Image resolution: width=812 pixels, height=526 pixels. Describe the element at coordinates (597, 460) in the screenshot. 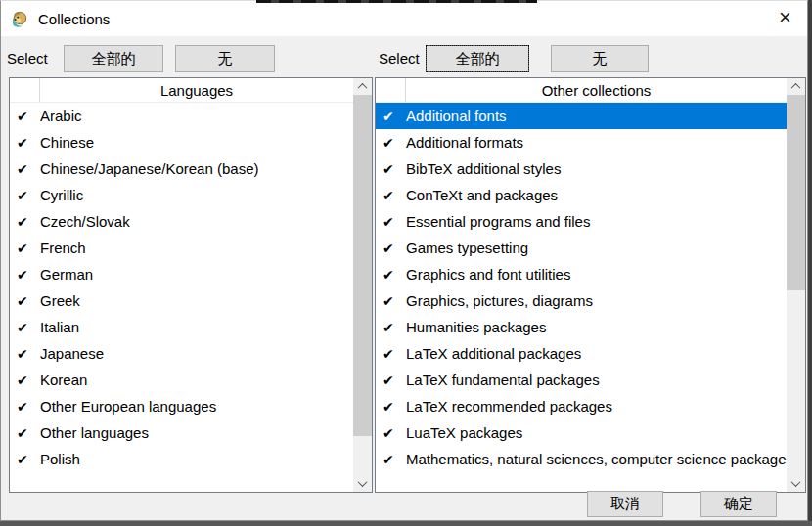

I see `list-item-label: Mathematics, natural sciences, computer …` at that location.